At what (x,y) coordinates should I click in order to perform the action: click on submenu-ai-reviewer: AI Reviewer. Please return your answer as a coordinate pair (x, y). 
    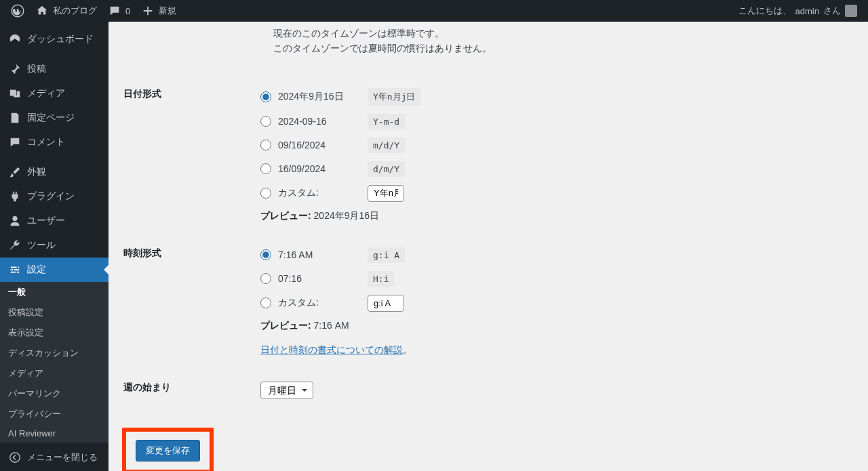
    Looking at the image, I should click on (54, 434).